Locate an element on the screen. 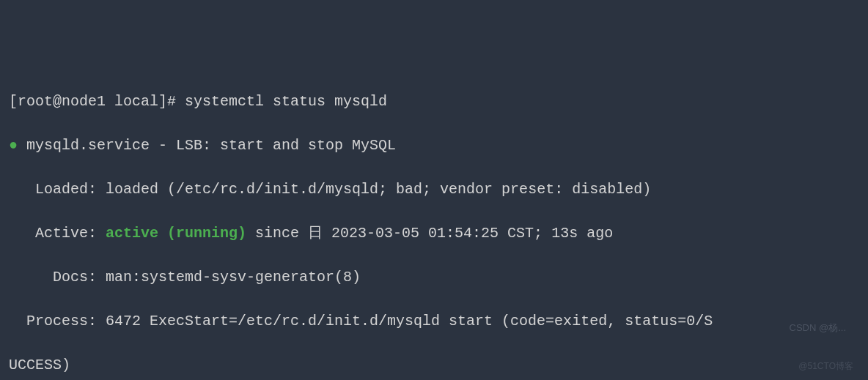 Image resolution: width=868 pixels, height=380 pixels. watermark-51cto: @51CTO博客 is located at coordinates (825, 366).